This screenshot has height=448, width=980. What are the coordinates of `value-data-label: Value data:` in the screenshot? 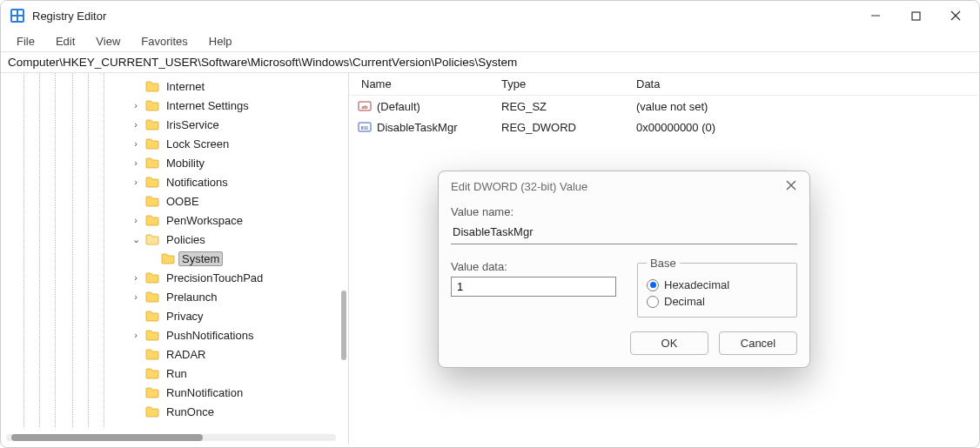 It's located at (534, 266).